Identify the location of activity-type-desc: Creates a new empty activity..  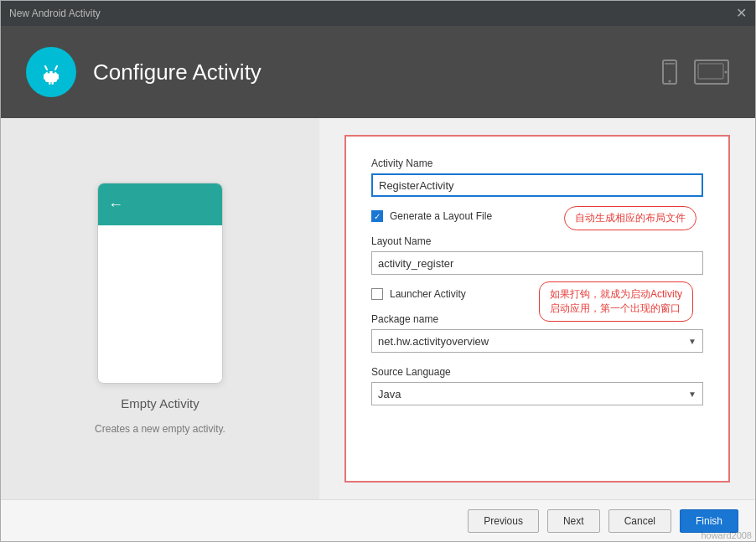
(160, 429).